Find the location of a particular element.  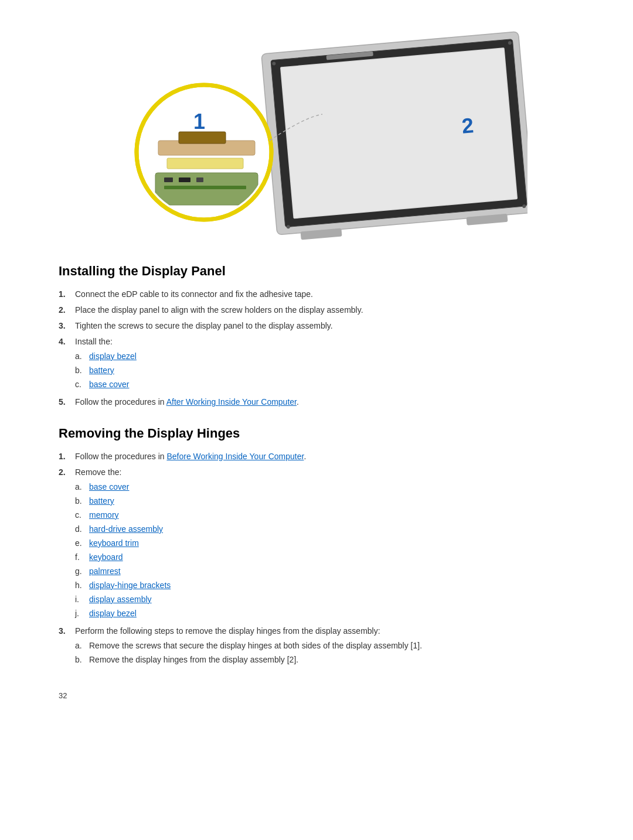

remove-sub-i: i. display assembly is located at coordinates (325, 600).